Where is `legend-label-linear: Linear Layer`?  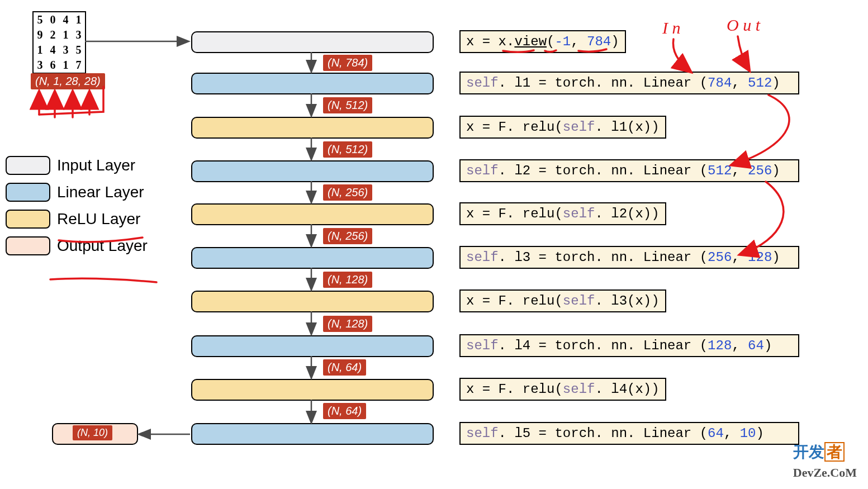
legend-label-linear: Linear Layer is located at coordinates (101, 192).